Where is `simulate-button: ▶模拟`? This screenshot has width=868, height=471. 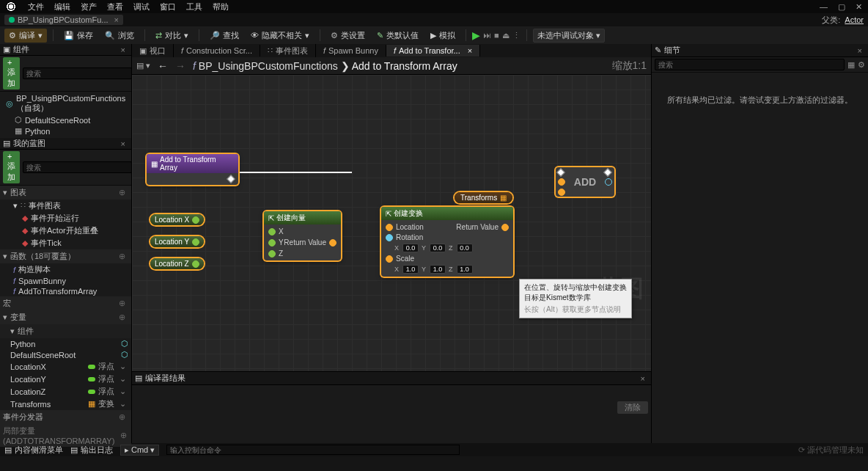 simulate-button: ▶模拟 is located at coordinates (443, 35).